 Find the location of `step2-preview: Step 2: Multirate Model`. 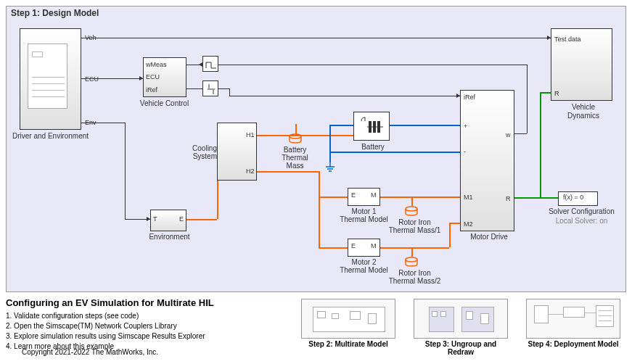

step2-preview: Step 2: Multirate Model is located at coordinates (348, 323).